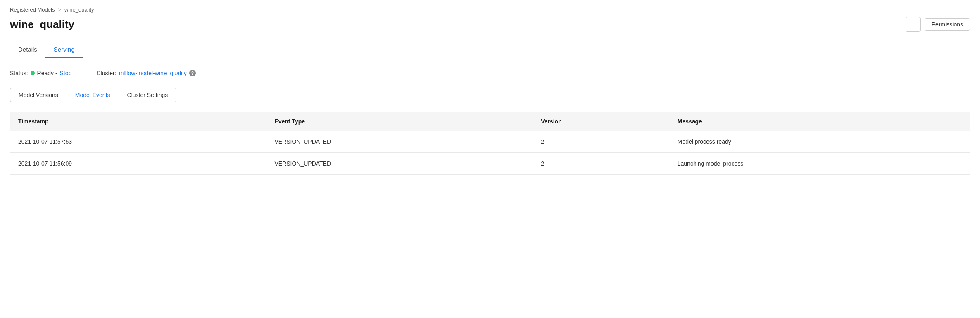  What do you see at coordinates (42, 25) in the screenshot?
I see `page-title: wine_quality` at bounding box center [42, 25].